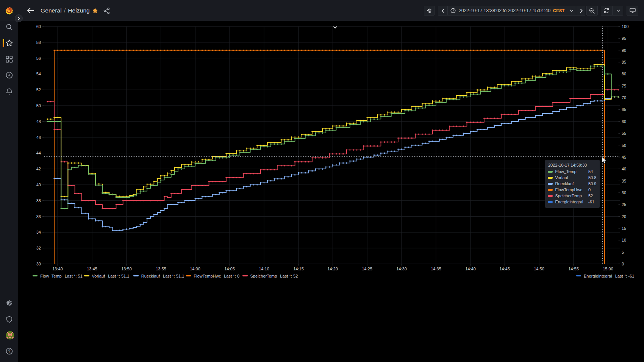  What do you see at coordinates (402, 269) in the screenshot?
I see `svg-text: 14:30` at bounding box center [402, 269].